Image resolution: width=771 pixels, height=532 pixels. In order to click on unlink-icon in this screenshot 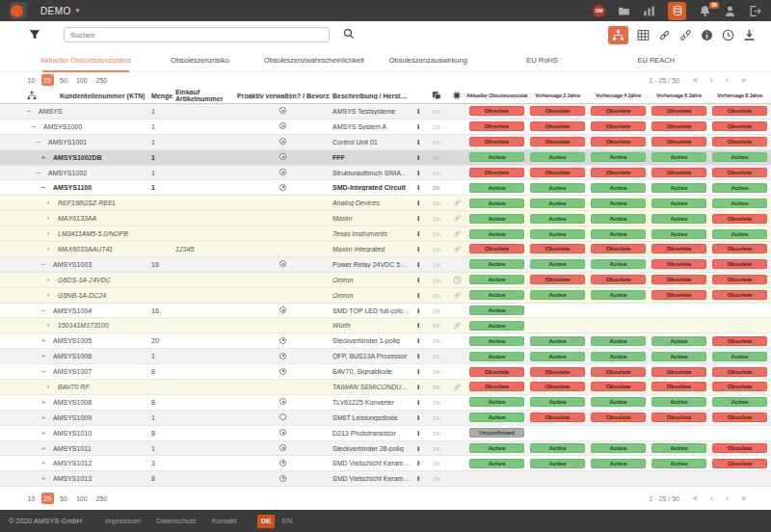, I will do `click(686, 35)`.